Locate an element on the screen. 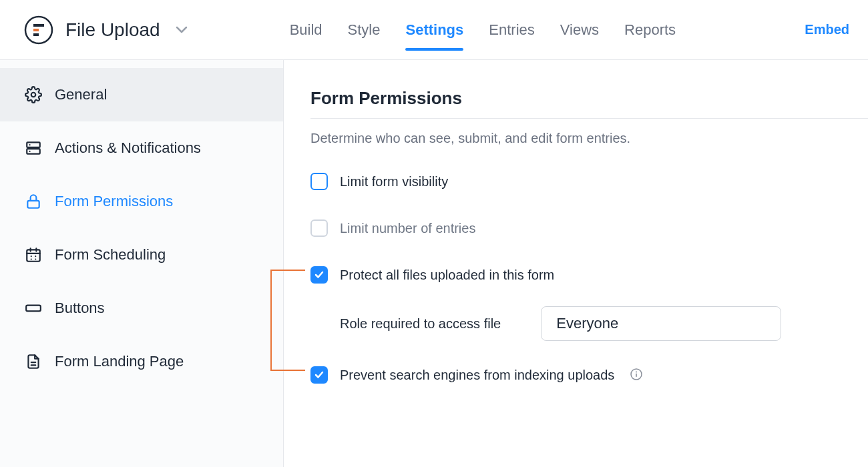  option-prevent-indexing: Prevent search engines from indexing upl… is located at coordinates (589, 375).